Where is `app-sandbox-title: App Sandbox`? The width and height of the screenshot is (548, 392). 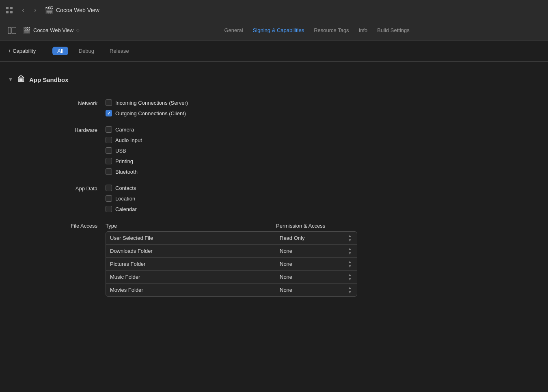
app-sandbox-title: App Sandbox is located at coordinates (49, 80).